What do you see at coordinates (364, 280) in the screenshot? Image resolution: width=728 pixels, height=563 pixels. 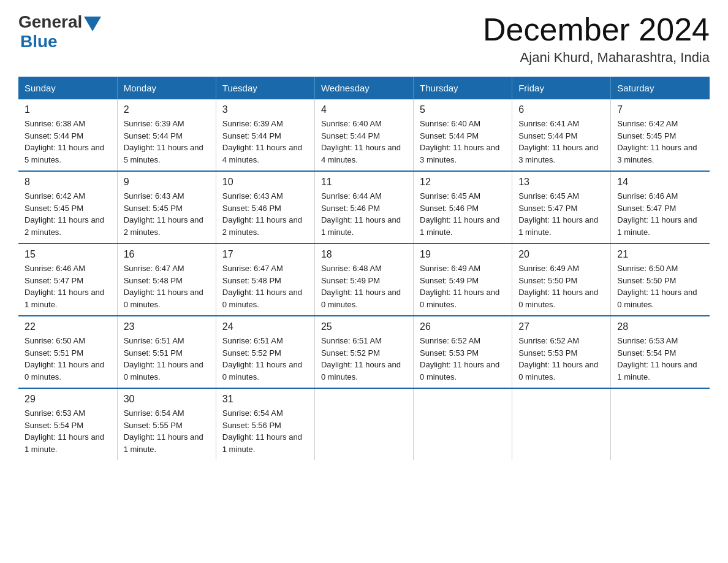 I see `calendar-cell: 18 Sunrise: 6:48 AMSunset: 5:49 PMDaylig…` at bounding box center [364, 280].